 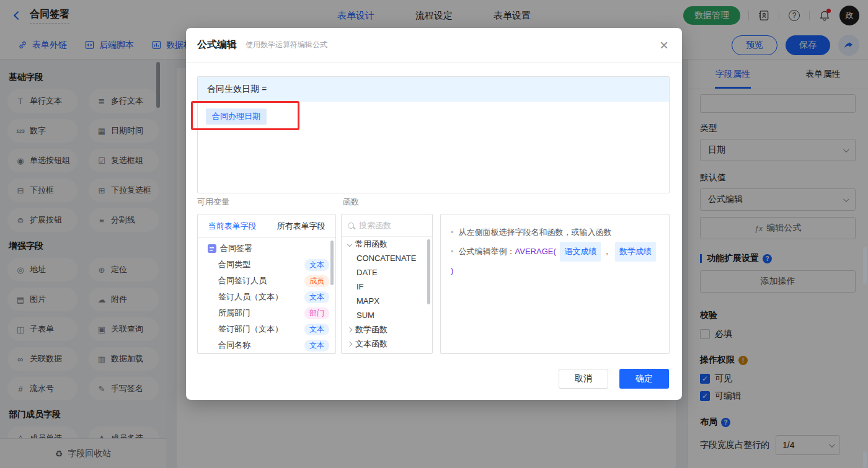 What do you see at coordinates (371, 330) in the screenshot?
I see `function-group-name: 数学函数` at bounding box center [371, 330].